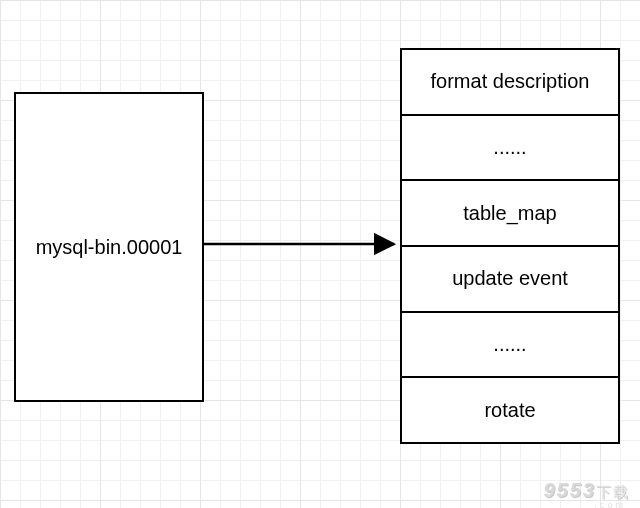 The width and height of the screenshot is (640, 508). I want to click on event-cell: table_map, so click(510, 214).